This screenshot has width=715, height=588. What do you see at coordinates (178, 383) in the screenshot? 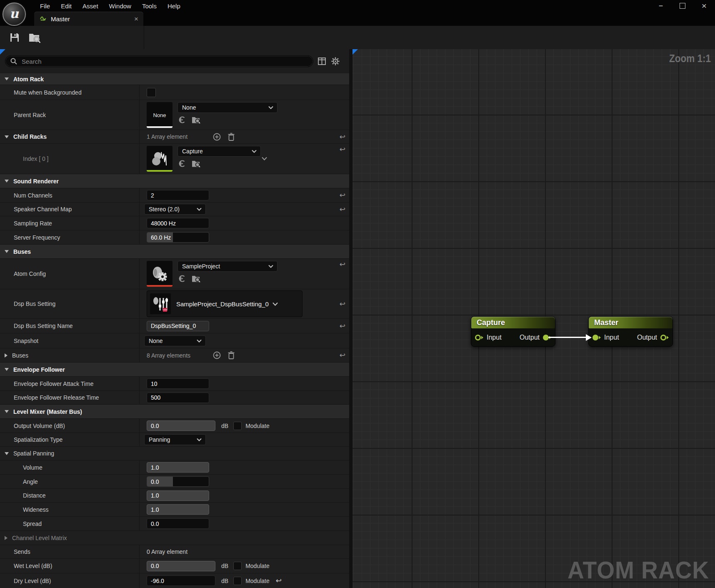
I see `attack-time-input: 10` at bounding box center [178, 383].